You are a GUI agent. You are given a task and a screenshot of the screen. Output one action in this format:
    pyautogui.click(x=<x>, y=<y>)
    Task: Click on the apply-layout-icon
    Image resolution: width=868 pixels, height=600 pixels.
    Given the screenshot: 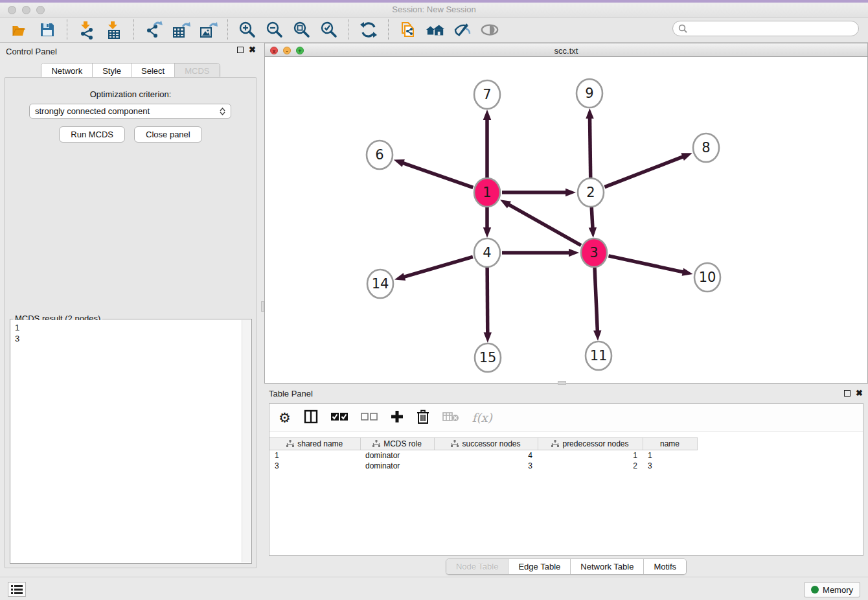 What is the action you would take?
    pyautogui.click(x=369, y=30)
    